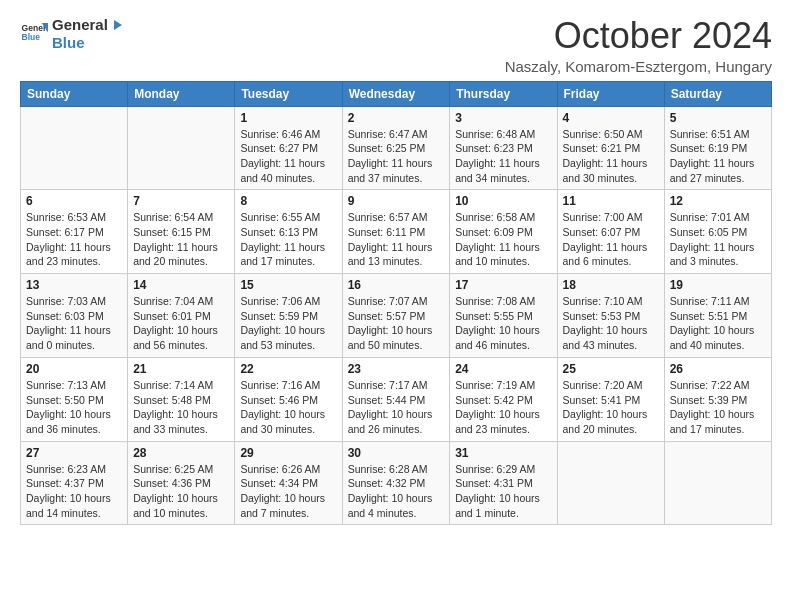  I want to click on calendar-cell: 3Sunrise: 6:48 AMSunset: 6:23 PMDaylight…, so click(504, 148).